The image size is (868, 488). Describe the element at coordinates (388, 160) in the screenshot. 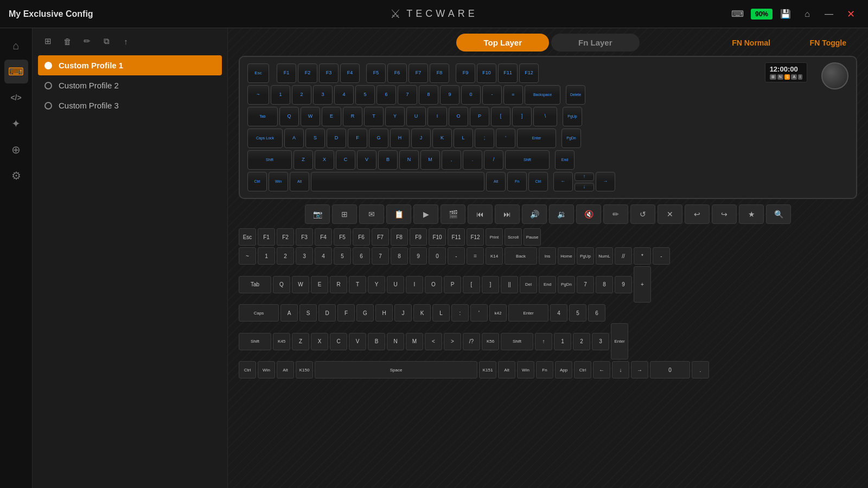

I see `key-b: B` at that location.